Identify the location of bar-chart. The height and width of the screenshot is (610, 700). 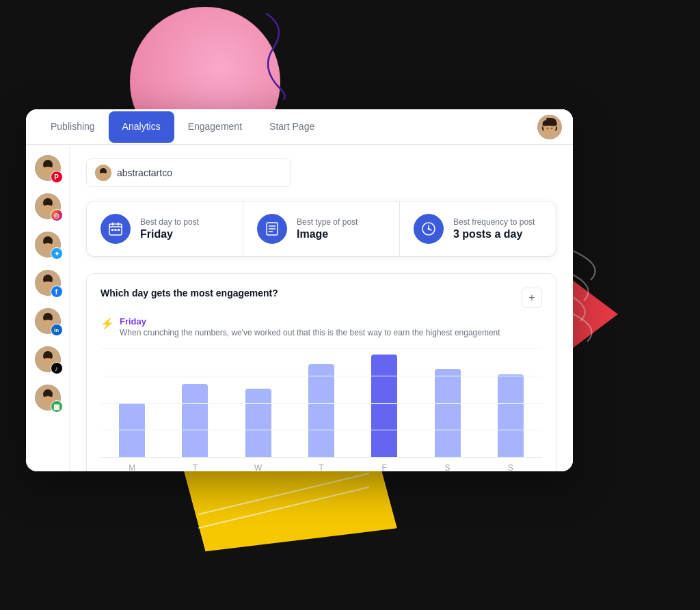
(321, 403).